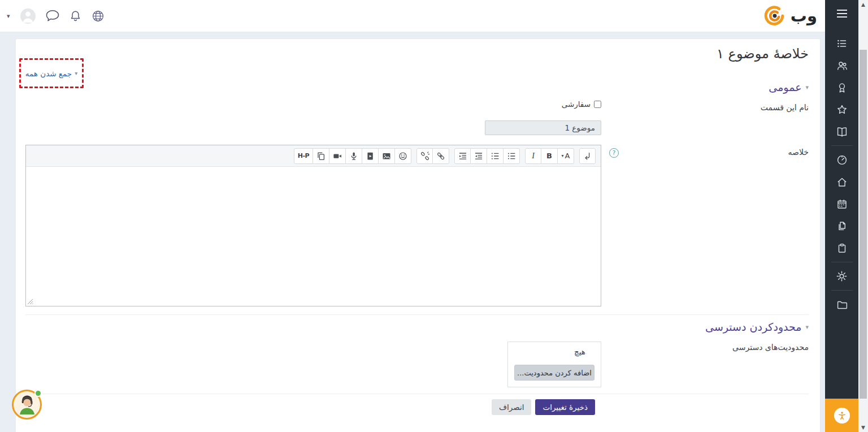  Describe the element at coordinates (842, 416) in the screenshot. I see `accessibility-person-icon` at that location.